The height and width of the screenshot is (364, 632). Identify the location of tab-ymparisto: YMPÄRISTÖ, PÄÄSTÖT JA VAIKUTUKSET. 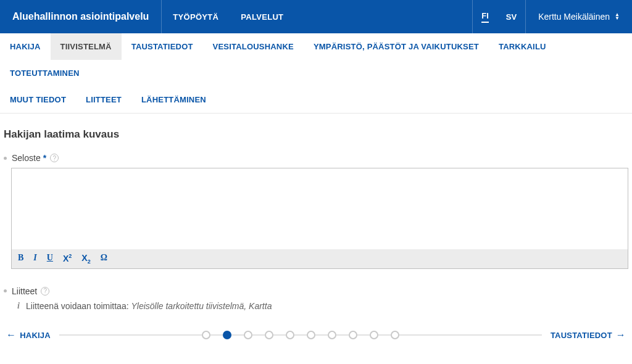
(396, 47).